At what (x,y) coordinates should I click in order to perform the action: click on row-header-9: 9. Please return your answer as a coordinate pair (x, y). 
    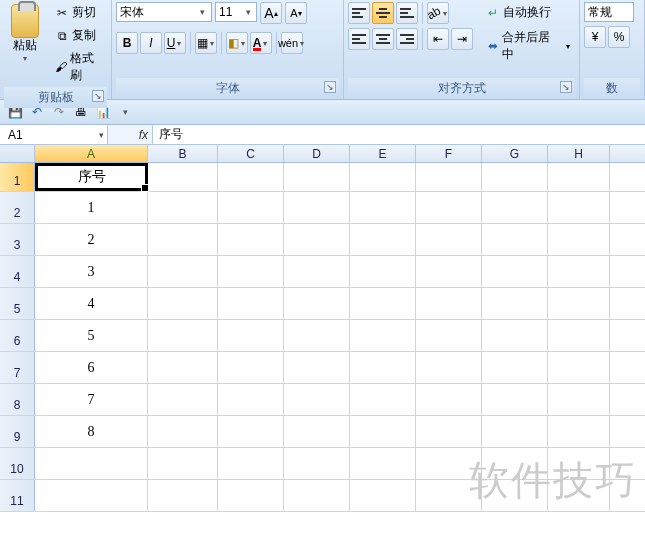
    Looking at the image, I should click on (18, 432).